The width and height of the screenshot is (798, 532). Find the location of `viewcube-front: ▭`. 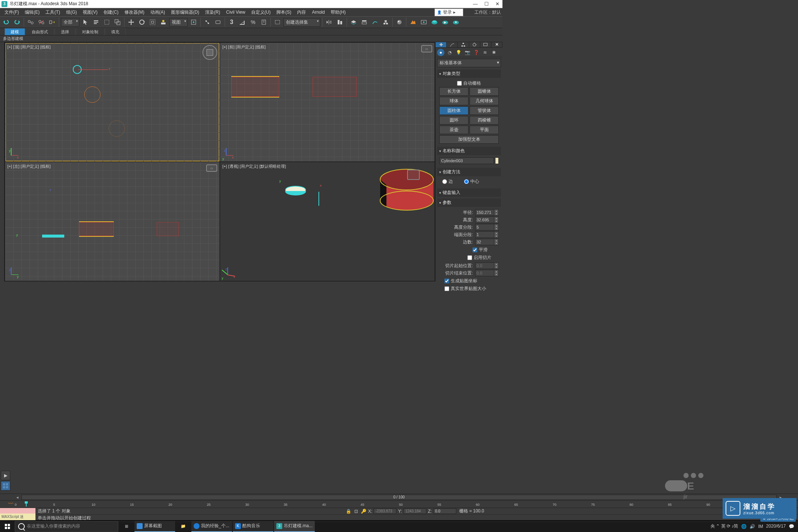

viewcube-front: ▭ is located at coordinates (427, 49).